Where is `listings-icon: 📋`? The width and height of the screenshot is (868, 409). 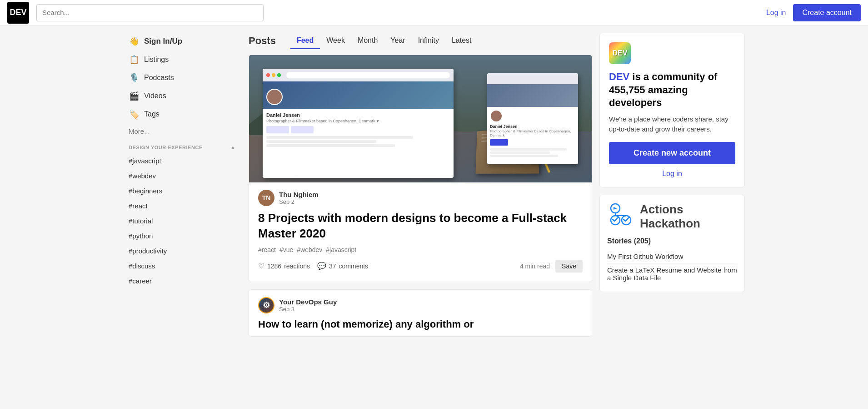 listings-icon: 📋 is located at coordinates (134, 60).